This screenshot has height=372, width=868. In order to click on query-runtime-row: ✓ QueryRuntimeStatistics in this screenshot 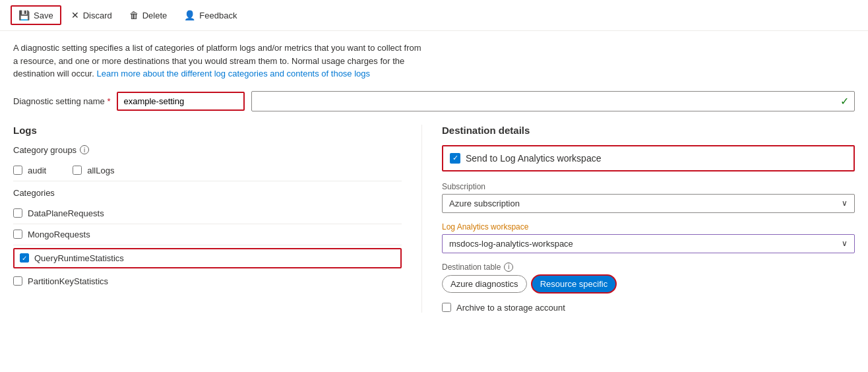, I will do `click(207, 259)`.